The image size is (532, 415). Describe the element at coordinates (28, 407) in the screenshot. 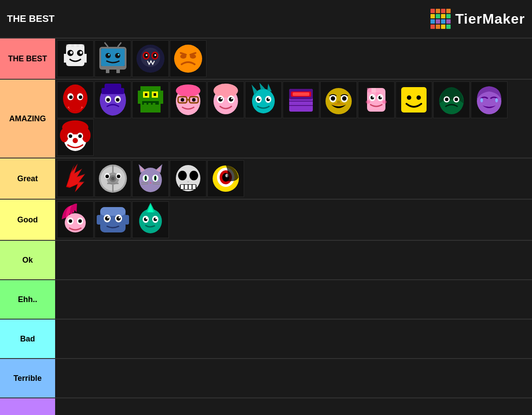

I see `tier-label-kill: KILL THIS MOD` at that location.